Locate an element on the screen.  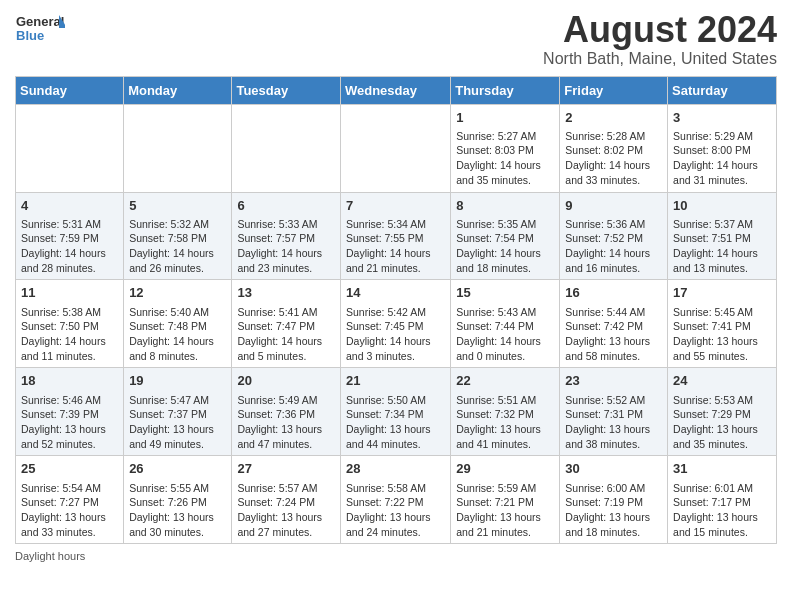
daylight-label: Daylight hours is located at coordinates (50, 556).